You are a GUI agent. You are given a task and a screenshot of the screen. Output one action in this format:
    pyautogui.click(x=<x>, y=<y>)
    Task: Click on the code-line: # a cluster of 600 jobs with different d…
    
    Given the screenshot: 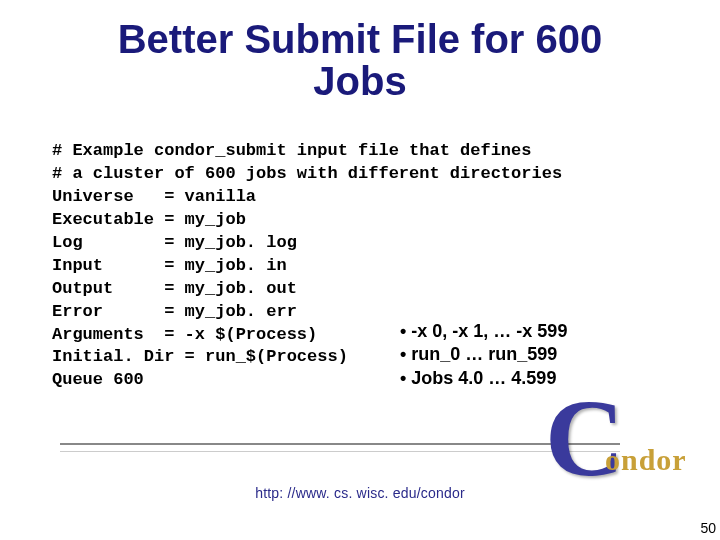 What is the action you would take?
    pyautogui.click(x=307, y=174)
    